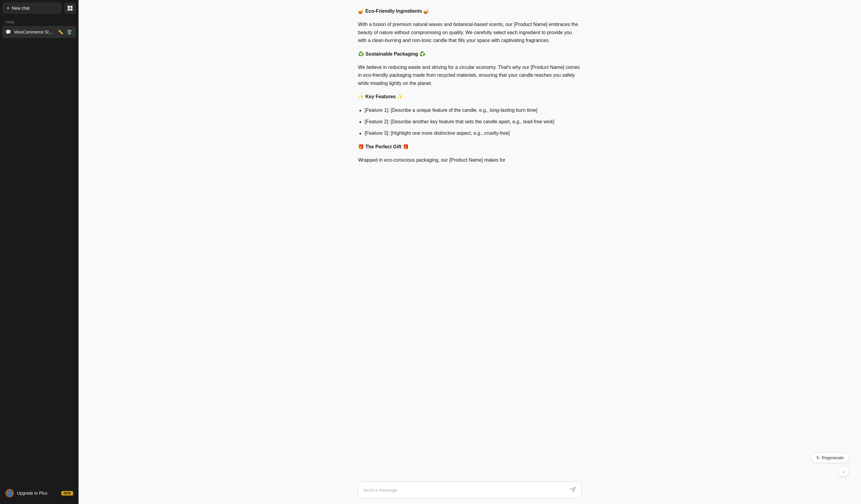 The height and width of the screenshot is (504, 861). Describe the element at coordinates (470, 54) in the screenshot. I see `sustainable-packaging-heading: ♻️ Sustainable Packaging ♻️` at that location.